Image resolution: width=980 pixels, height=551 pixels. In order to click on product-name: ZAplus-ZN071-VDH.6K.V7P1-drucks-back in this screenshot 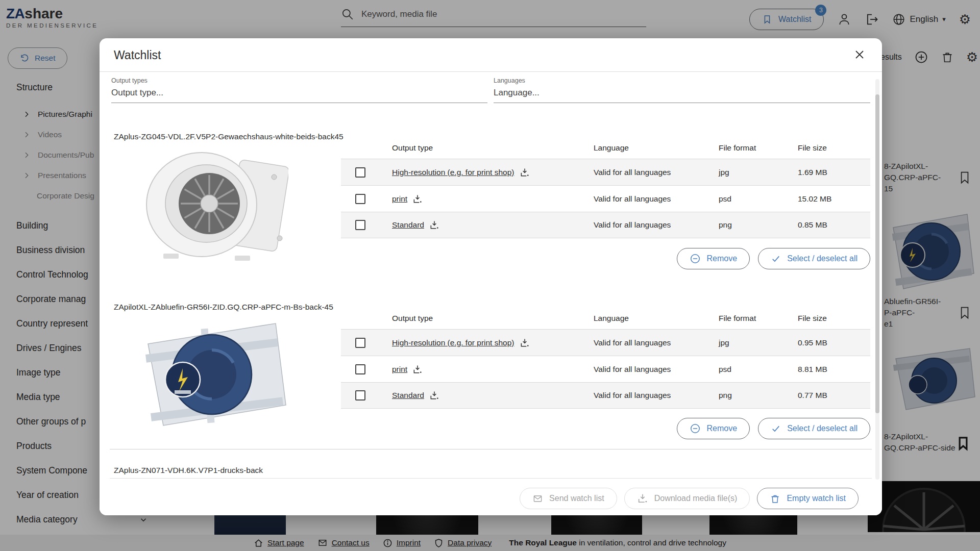, I will do `click(188, 470)`.